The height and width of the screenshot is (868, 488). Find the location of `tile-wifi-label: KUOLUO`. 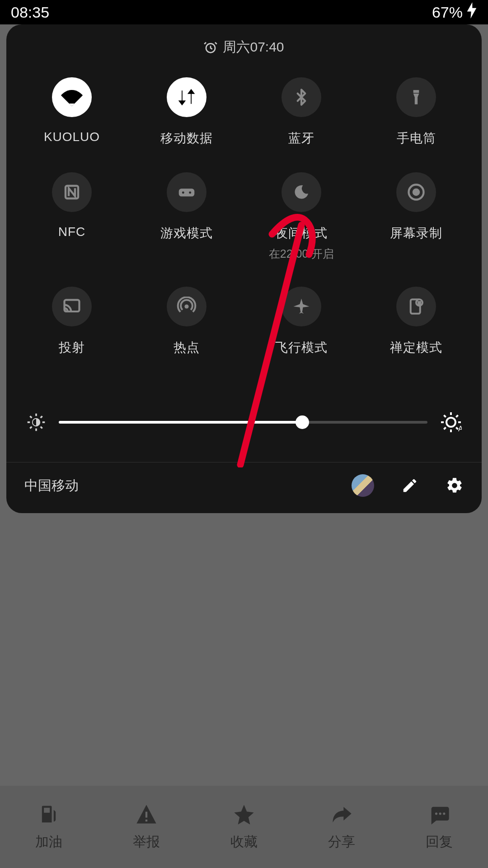

tile-wifi-label: KUOLUO is located at coordinates (72, 137).